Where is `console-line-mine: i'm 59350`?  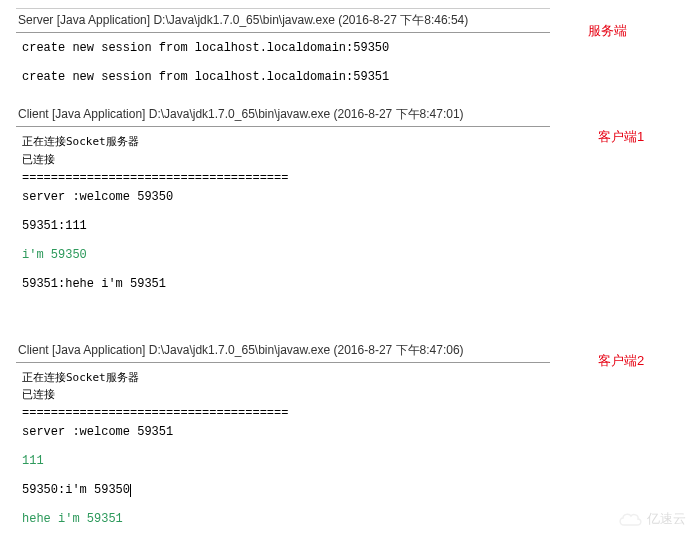
console-line-mine: i'm 59350 is located at coordinates (283, 256).